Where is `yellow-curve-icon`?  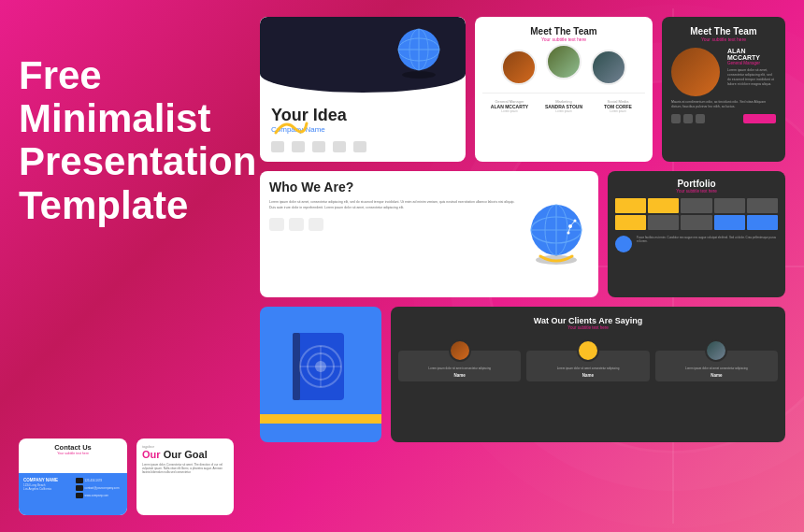 yellow-curve-icon is located at coordinates (290, 128).